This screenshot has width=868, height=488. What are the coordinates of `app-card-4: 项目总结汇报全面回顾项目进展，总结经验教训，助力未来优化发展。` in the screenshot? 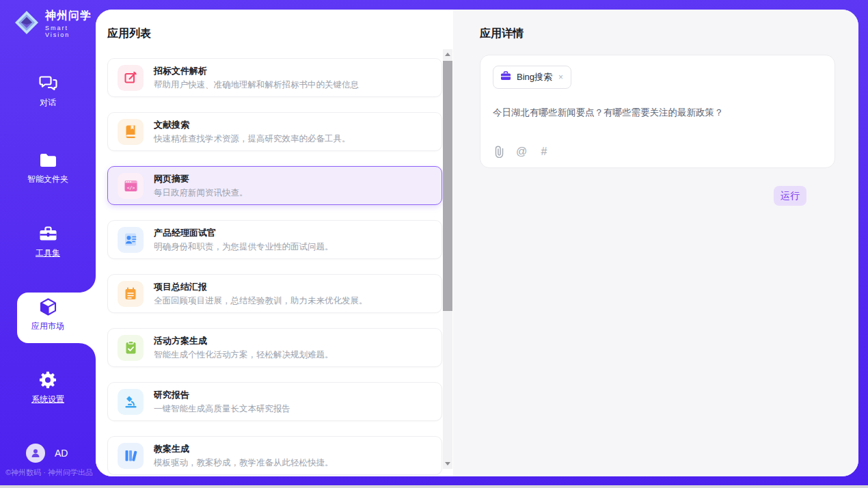 It's located at (275, 294).